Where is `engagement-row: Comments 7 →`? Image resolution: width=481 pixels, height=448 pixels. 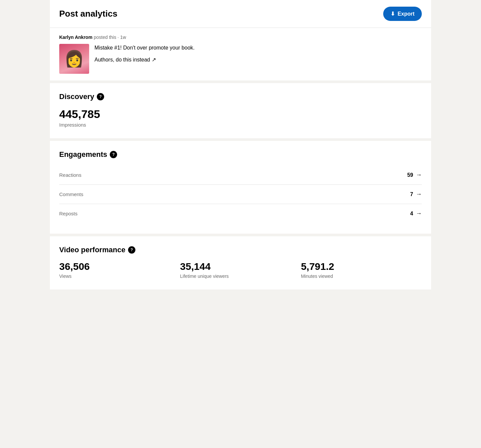
engagement-row: Comments 7 → is located at coordinates (240, 194).